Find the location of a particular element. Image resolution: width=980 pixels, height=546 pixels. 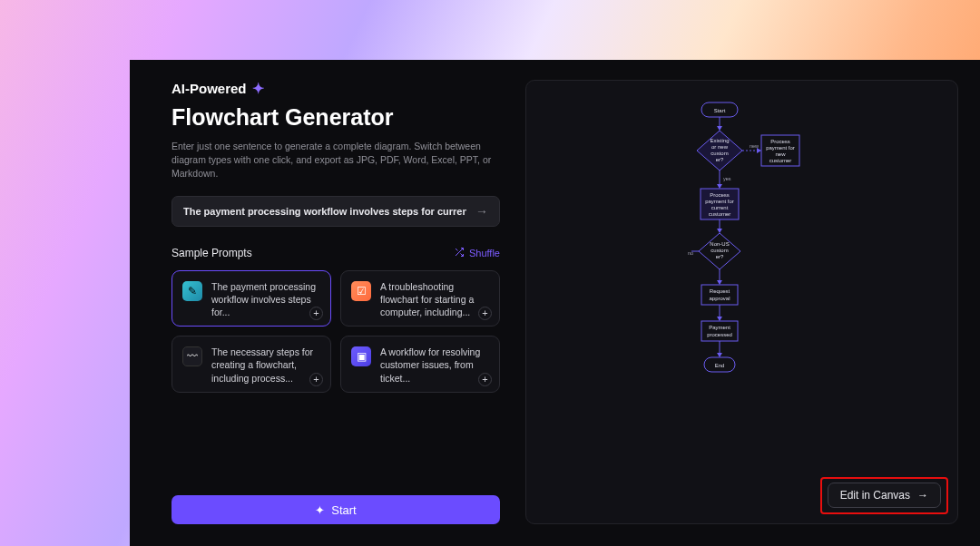

edit-label: Edit in Canvas is located at coordinates (875, 495).